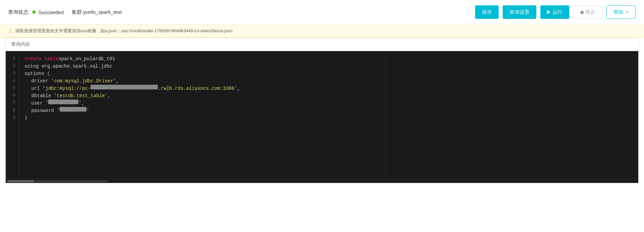  Describe the element at coordinates (205, 59) in the screenshot. I see `code-line-1: create table spark_on_polardb_t01` at that location.